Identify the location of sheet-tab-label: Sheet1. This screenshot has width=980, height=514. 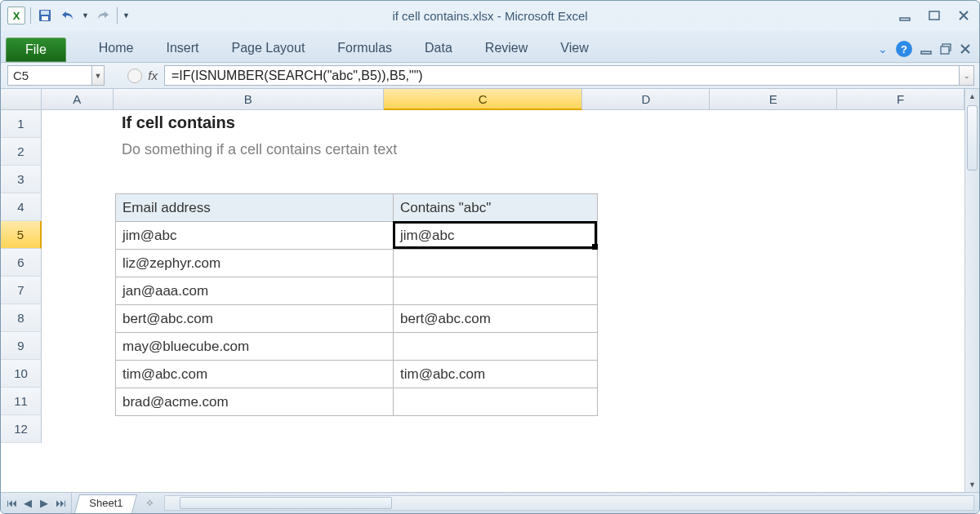
(106, 503).